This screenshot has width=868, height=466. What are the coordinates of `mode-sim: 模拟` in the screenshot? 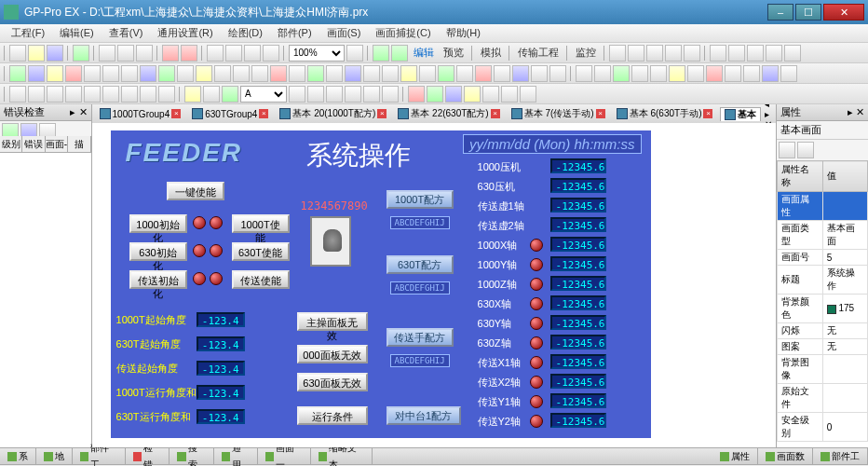 It's located at (491, 52).